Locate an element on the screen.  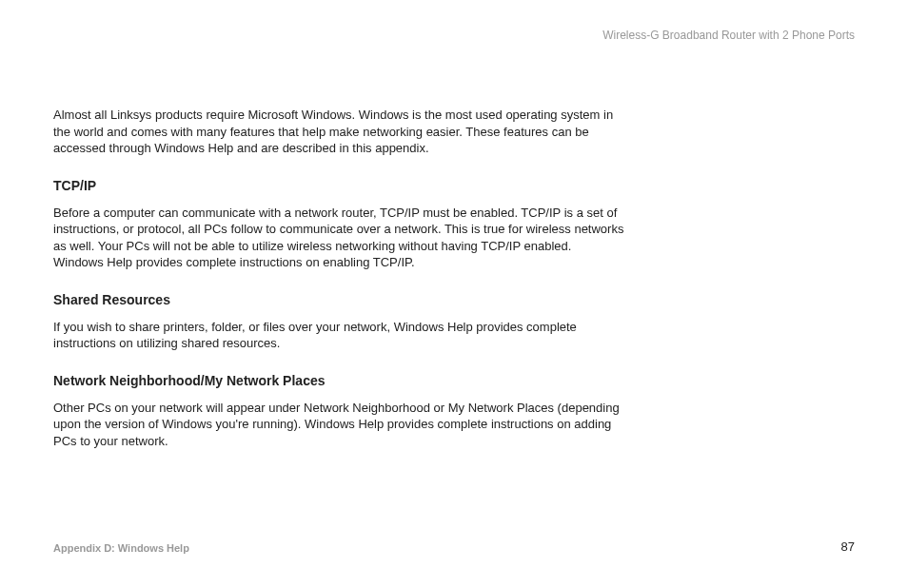
footer-appendix: Appendix D: Windows Help is located at coordinates (122, 548).